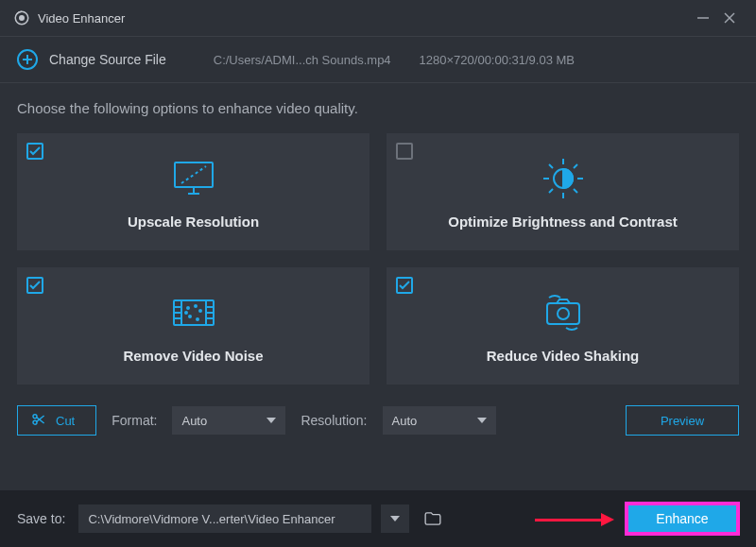 Image resolution: width=756 pixels, height=547 pixels. What do you see at coordinates (563, 221) in the screenshot?
I see `option-label: Optimize Brightness and Contrast` at bounding box center [563, 221].